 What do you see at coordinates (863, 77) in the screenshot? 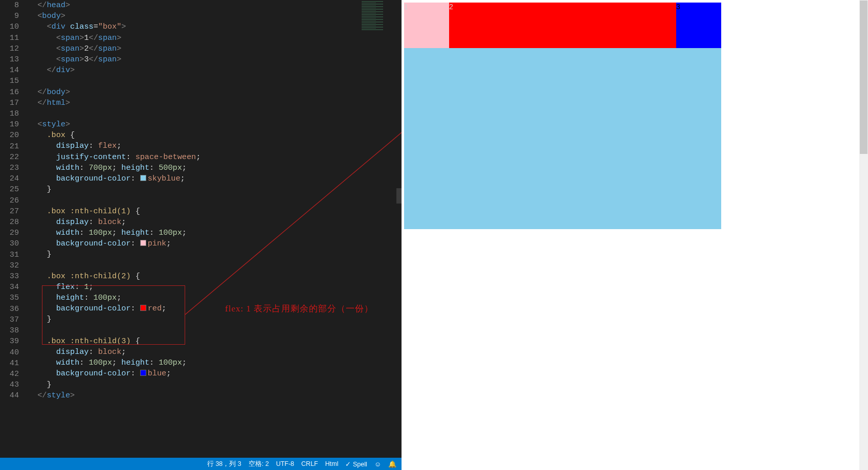
I see `preview-scrollbar-thumb` at bounding box center [863, 77].